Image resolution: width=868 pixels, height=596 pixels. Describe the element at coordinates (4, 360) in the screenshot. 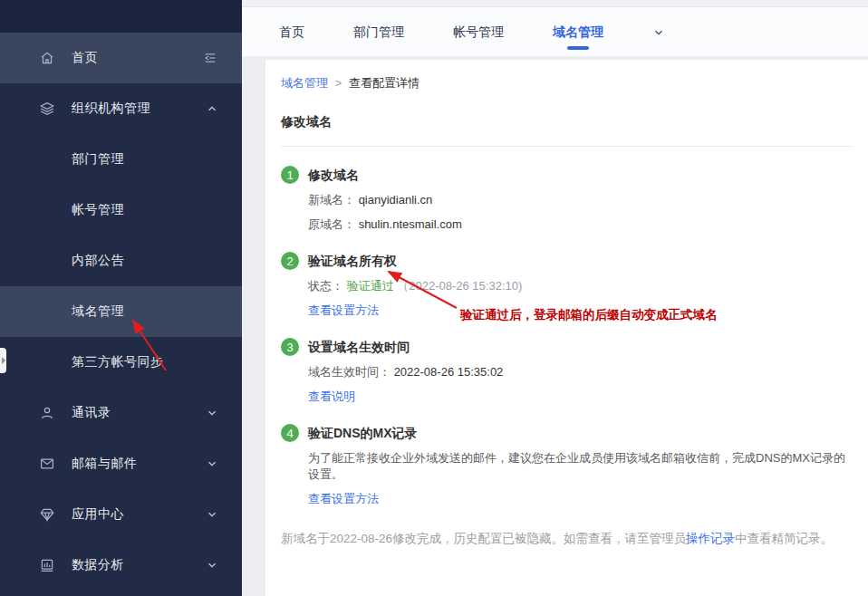

I see `triangle-right-icon` at that location.